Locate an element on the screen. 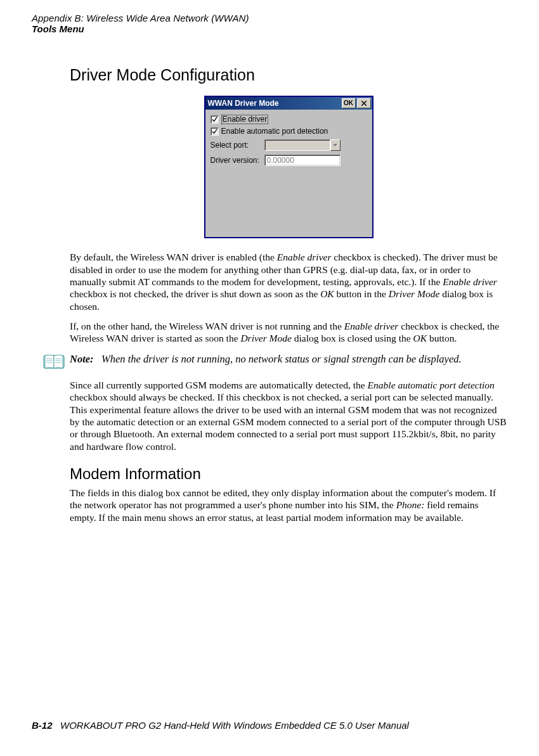 The width and height of the screenshot is (539, 756). header-subtitle: Tools Menu is located at coordinates (270, 29).